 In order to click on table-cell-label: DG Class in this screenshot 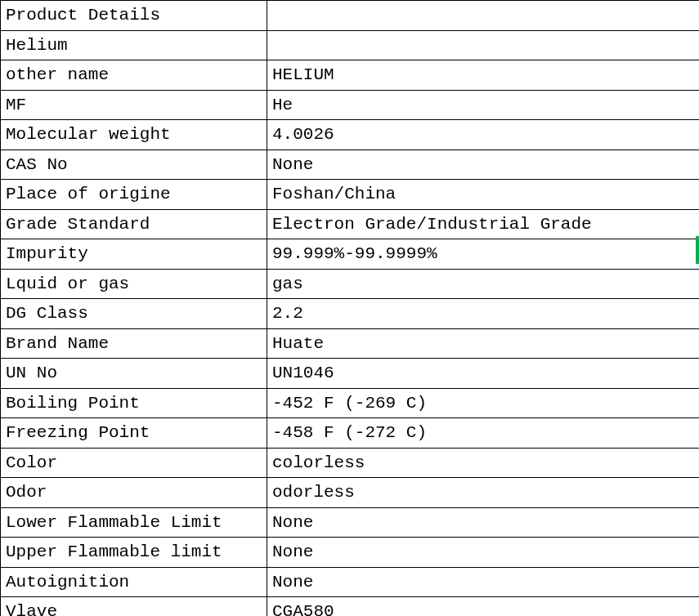, I will do `click(134, 314)`.